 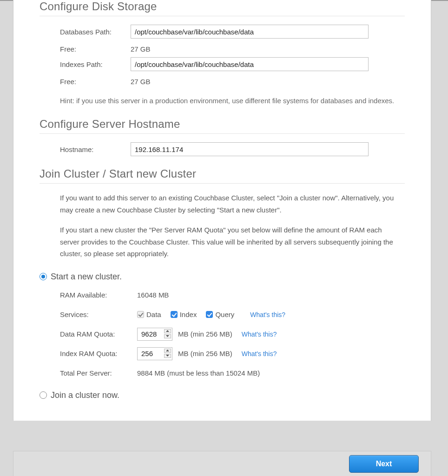 I want to click on services-label: Services:, so click(x=99, y=314).